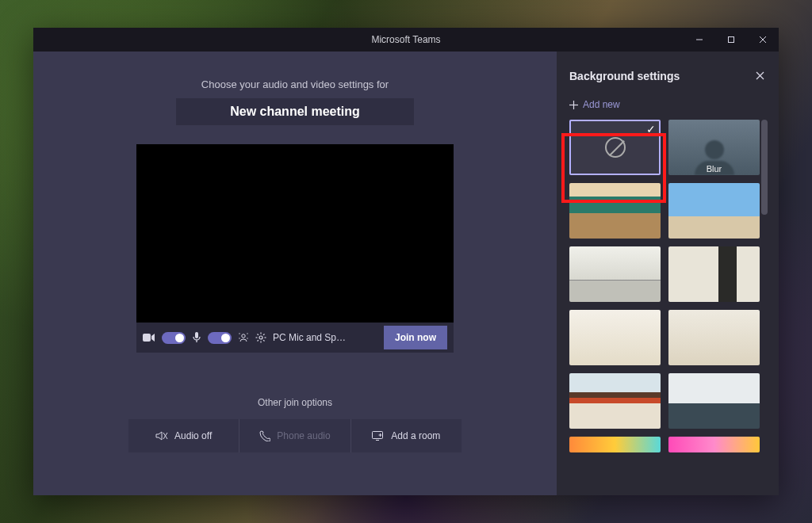 The image size is (812, 523). Describe the element at coordinates (197, 338) in the screenshot. I see `mic-icon` at that location.